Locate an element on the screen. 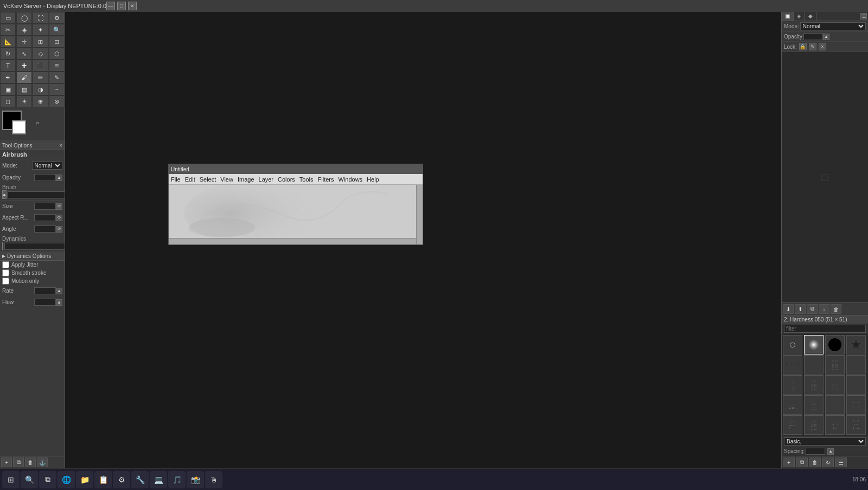 The height and width of the screenshot is (490, 868). brush-filter-input is located at coordinates (825, 328).